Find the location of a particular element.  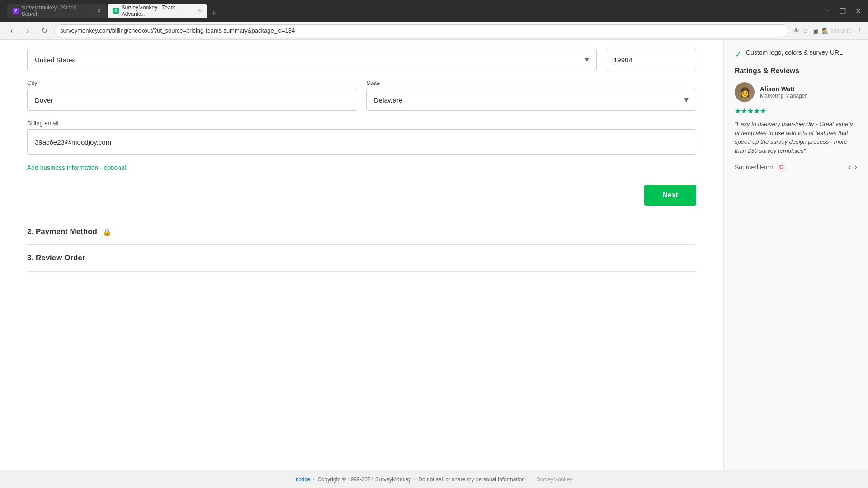

state-select-wrapper: Delaware ▼ is located at coordinates (531, 100).